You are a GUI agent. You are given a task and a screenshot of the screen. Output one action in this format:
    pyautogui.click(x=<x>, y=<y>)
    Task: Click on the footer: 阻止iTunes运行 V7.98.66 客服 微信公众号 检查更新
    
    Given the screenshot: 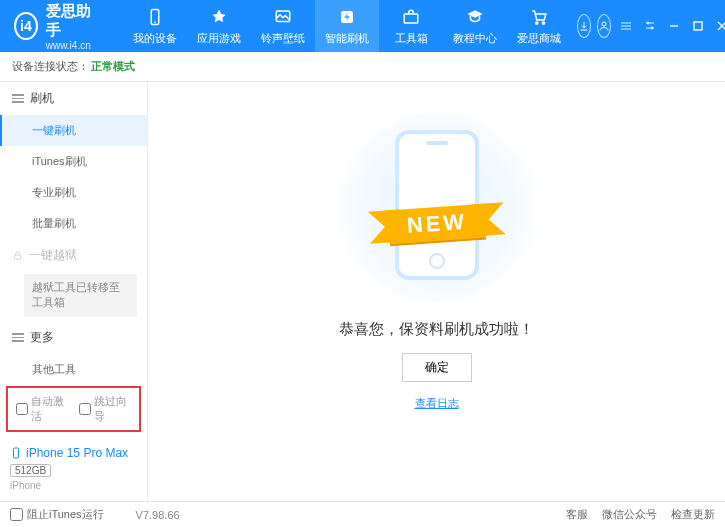 What is the action you would take?
    pyautogui.click(x=362, y=514)
    